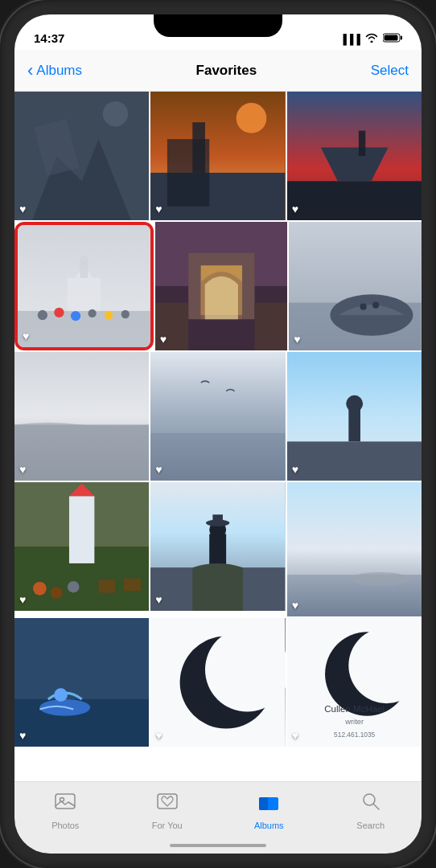 The width and height of the screenshot is (436, 868). What do you see at coordinates (218, 286) in the screenshot?
I see `grid-row-2: ♥ ♥` at bounding box center [218, 286].